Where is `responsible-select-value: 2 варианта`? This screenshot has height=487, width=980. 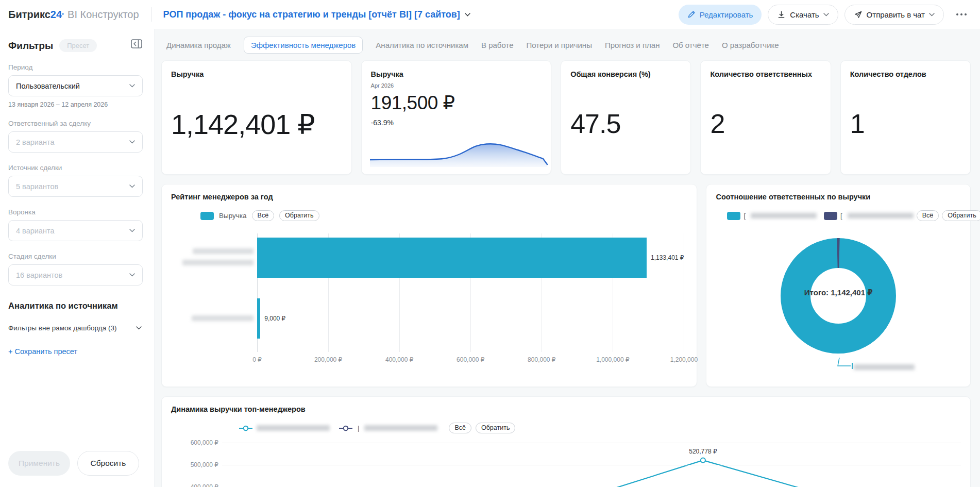
responsible-select-value: 2 варианта is located at coordinates (35, 142).